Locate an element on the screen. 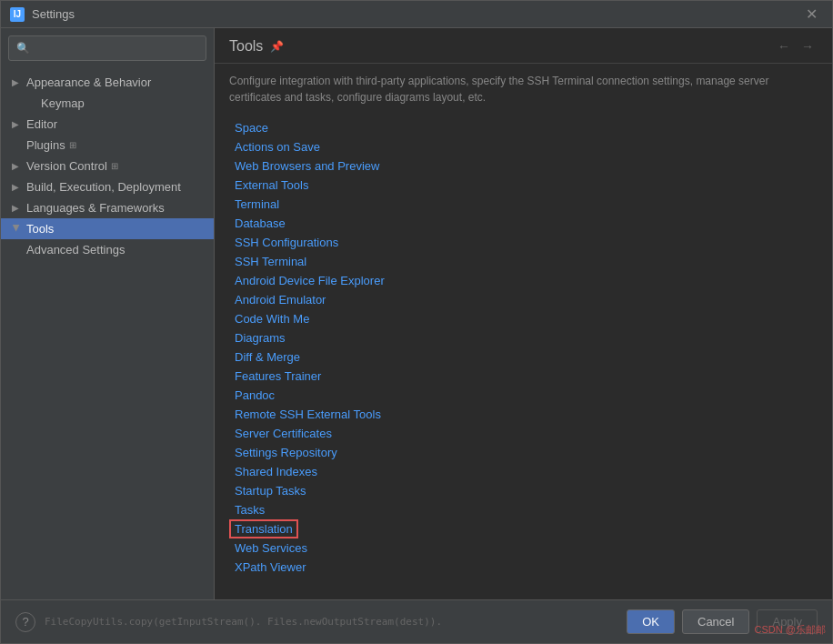 This screenshot has width=833, height=644. search-input is located at coordinates (116, 48).